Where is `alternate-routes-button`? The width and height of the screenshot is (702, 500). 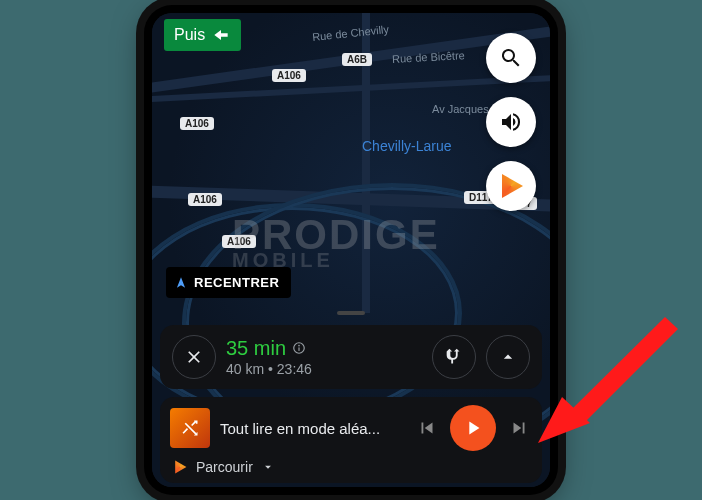
alternate-routes-button is located at coordinates (454, 357).